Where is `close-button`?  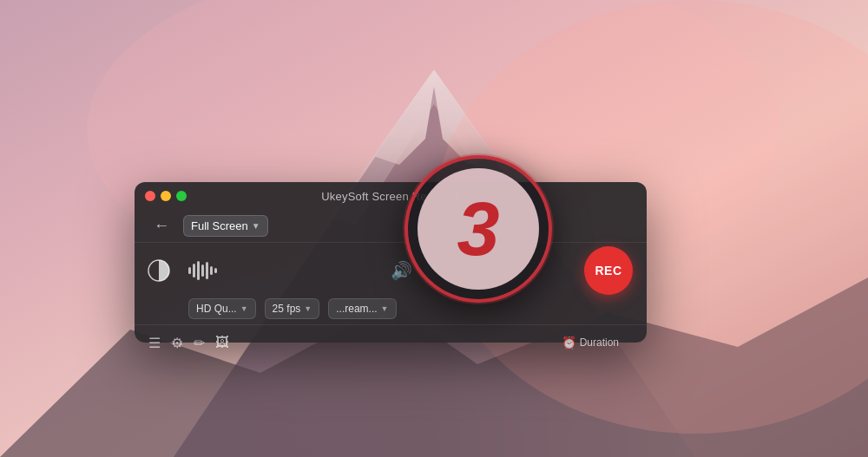
close-button is located at coordinates (150, 196).